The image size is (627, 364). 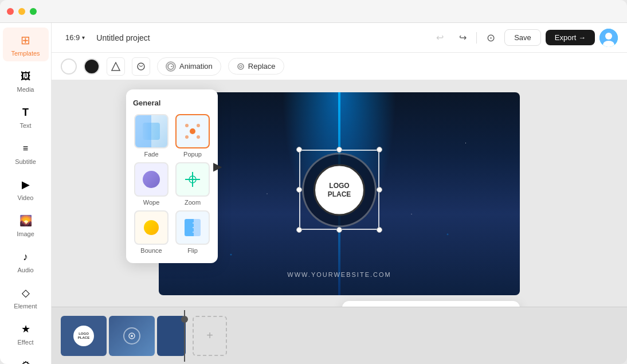 What do you see at coordinates (299, 150) in the screenshot?
I see `handle-top-left` at bounding box center [299, 150].